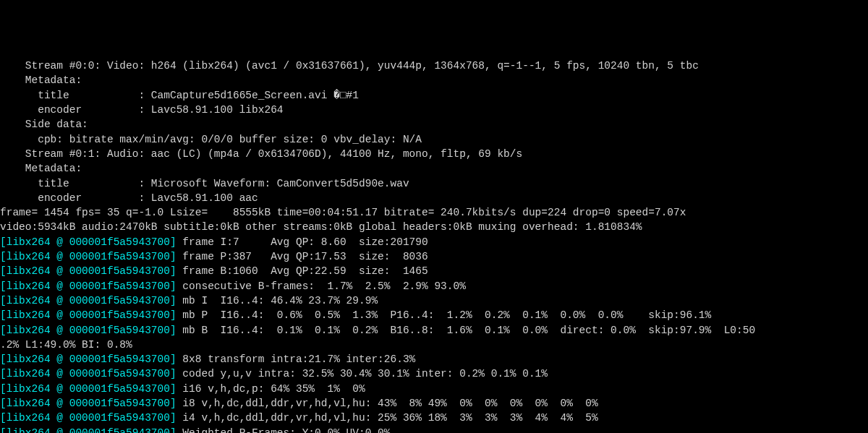 The image size is (868, 433). What do you see at coordinates (388, 418) in the screenshot?
I see `log-message: i4 v,h,dc,ddl,ddr,vr,hd,vl,hu: 25% 36% 1…` at bounding box center [388, 418].